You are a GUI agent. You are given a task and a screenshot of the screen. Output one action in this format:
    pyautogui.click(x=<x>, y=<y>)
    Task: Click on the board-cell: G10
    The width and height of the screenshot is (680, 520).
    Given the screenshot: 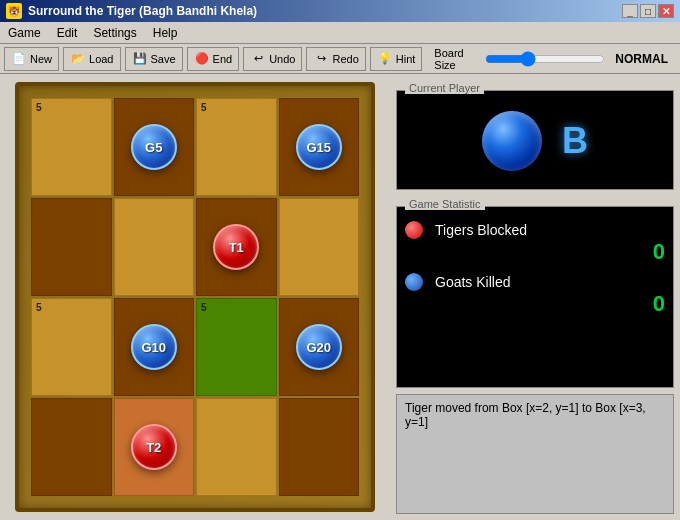 What is the action you would take?
    pyautogui.click(x=154, y=347)
    